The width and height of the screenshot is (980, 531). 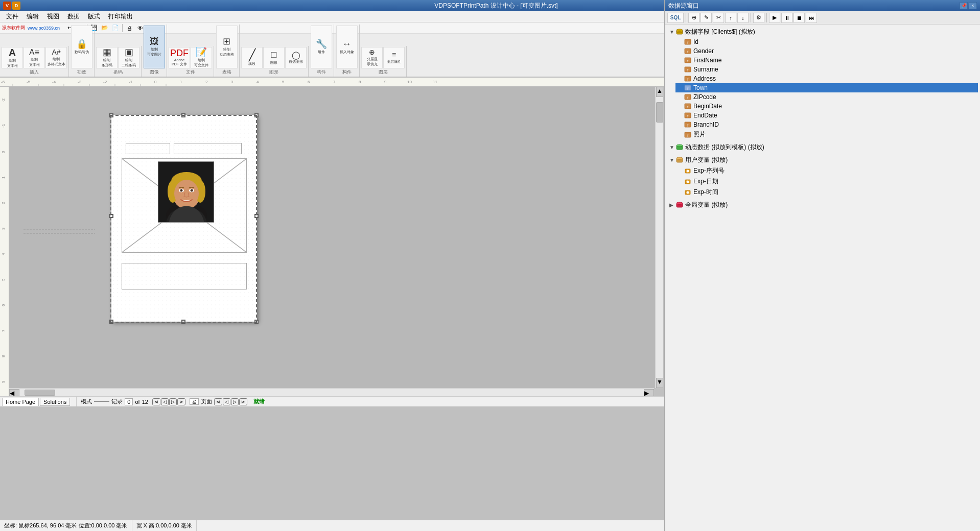 What do you see at coordinates (827, 79) in the screenshot?
I see `tree-field-address: f Address` at bounding box center [827, 79].